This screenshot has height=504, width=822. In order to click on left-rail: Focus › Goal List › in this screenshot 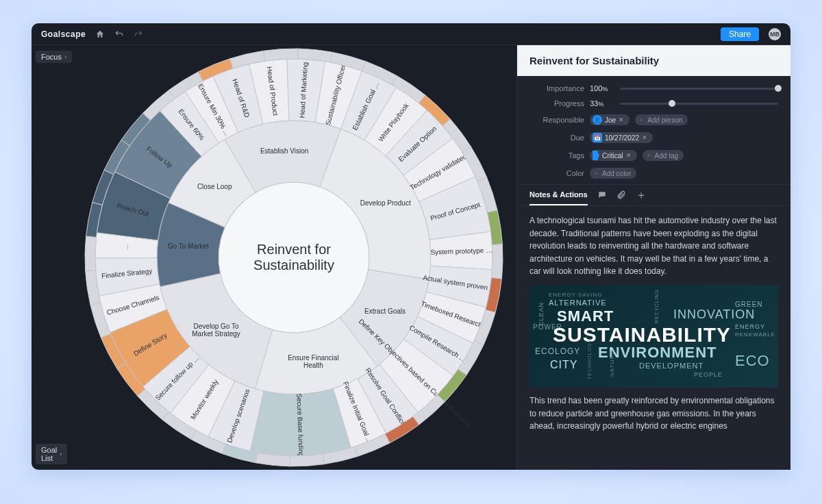, I will do `click(51, 257)`.